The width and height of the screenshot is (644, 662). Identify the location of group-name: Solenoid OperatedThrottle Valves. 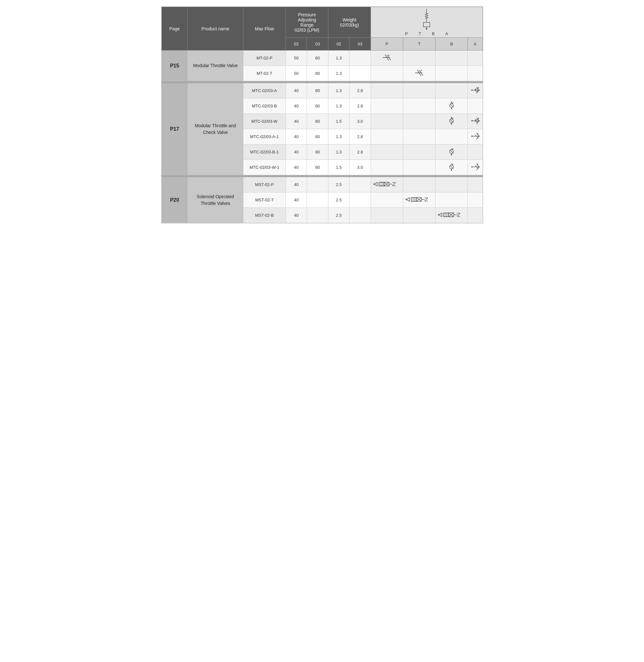
(215, 200).